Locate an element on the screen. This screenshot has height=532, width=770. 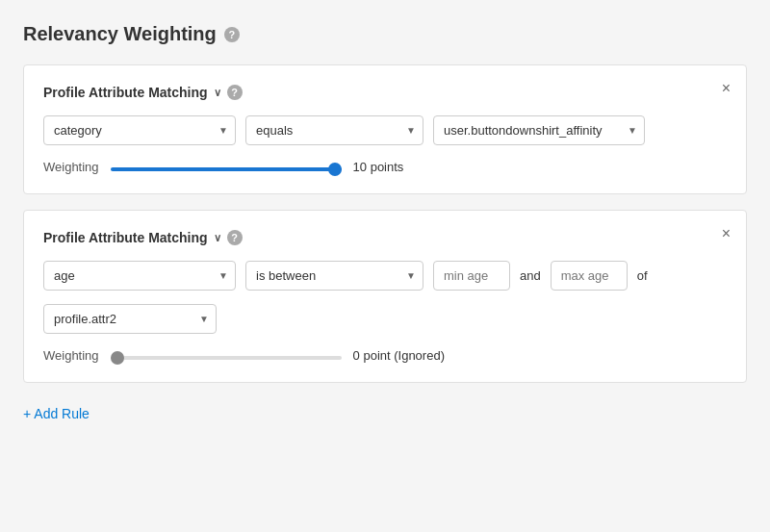
card-1-weighting-row: Weighting 10 points is located at coordinates (385, 166).